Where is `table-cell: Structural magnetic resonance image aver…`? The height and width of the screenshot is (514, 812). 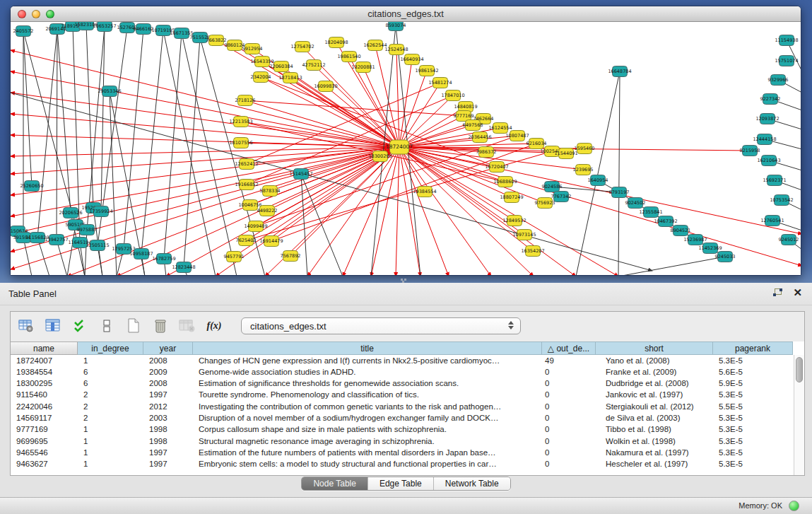
table-cell: Structural magnetic resonance image aver… is located at coordinates (367, 441).